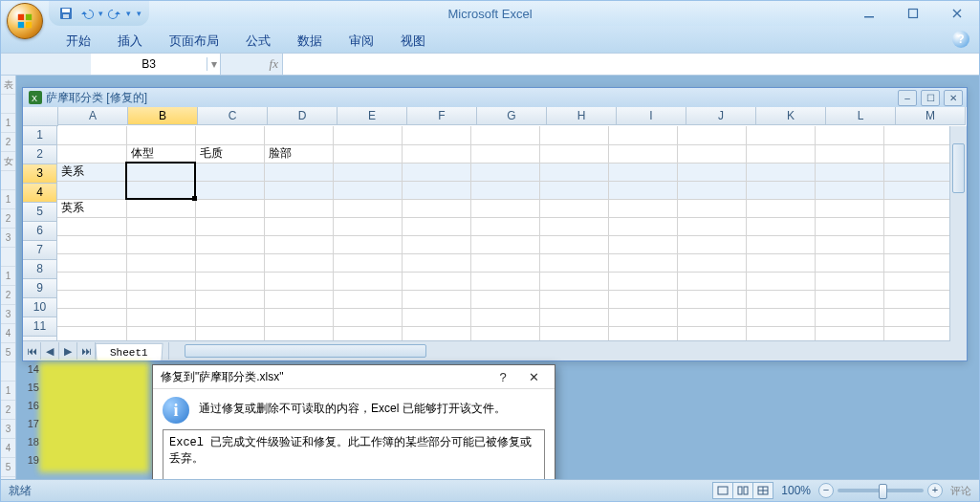 This screenshot has height=502, width=980. Describe the element at coordinates (642, 153) in the screenshot. I see `cell-I2` at that location.